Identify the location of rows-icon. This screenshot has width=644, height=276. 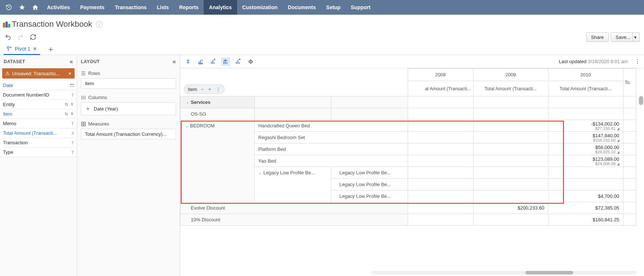
(83, 73).